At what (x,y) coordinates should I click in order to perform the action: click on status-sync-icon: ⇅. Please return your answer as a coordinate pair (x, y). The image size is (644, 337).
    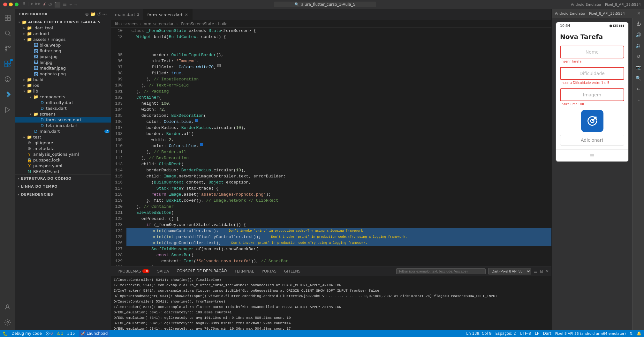
    Looking at the image, I should click on (631, 333).